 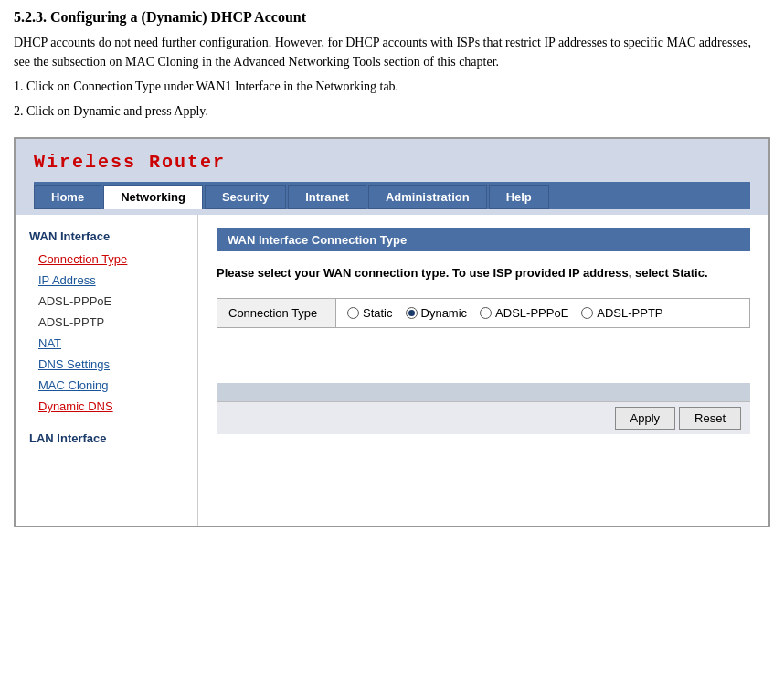 What do you see at coordinates (327, 197) in the screenshot?
I see `nav-intranet: Intranet` at bounding box center [327, 197].